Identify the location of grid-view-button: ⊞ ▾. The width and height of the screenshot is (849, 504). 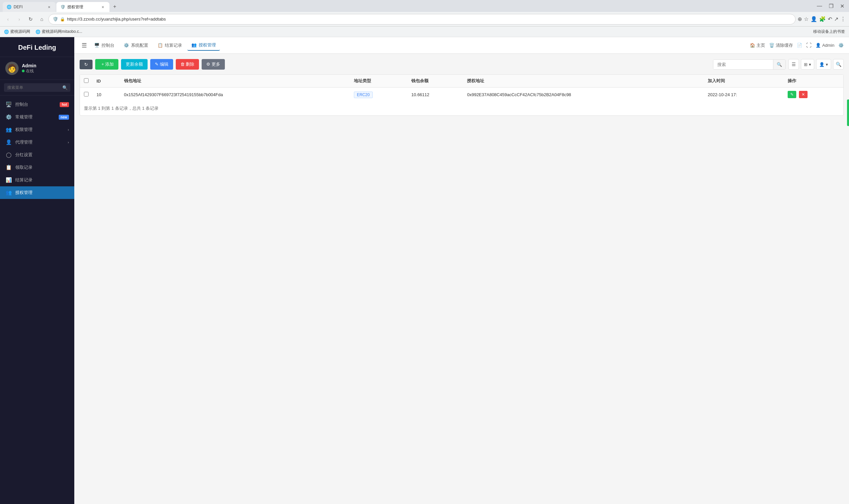
(808, 65).